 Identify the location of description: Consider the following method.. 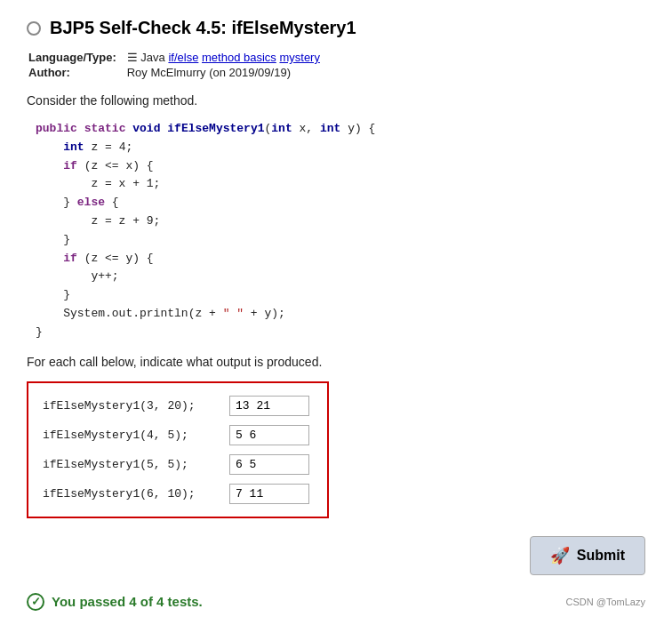
(336, 100).